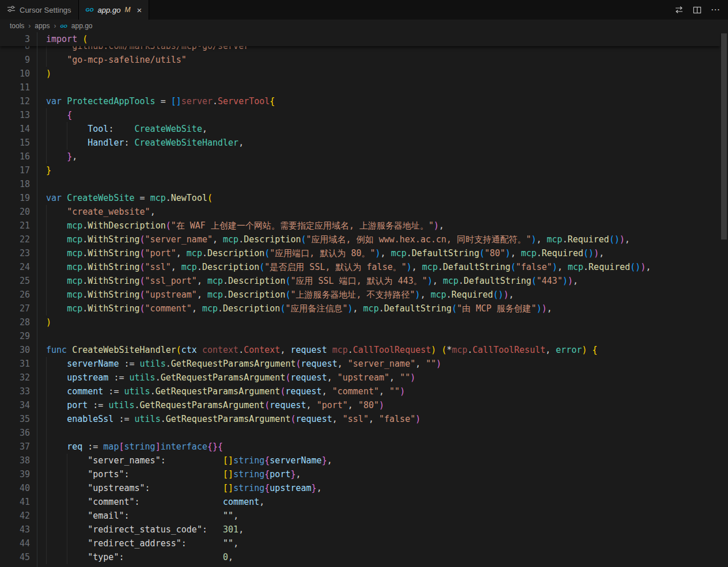 The width and height of the screenshot is (728, 567). I want to click on tab-cursor-settings: Cursor Settings, so click(39, 10).